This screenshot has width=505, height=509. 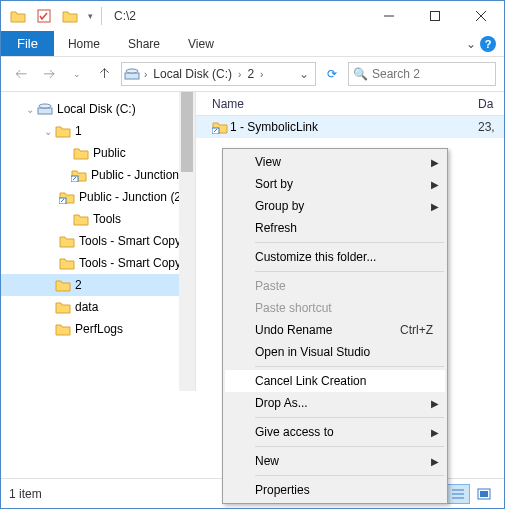 What do you see at coordinates (132, 197) in the screenshot?
I see `tree-label: Public - Junction (2)` at bounding box center [132, 197].